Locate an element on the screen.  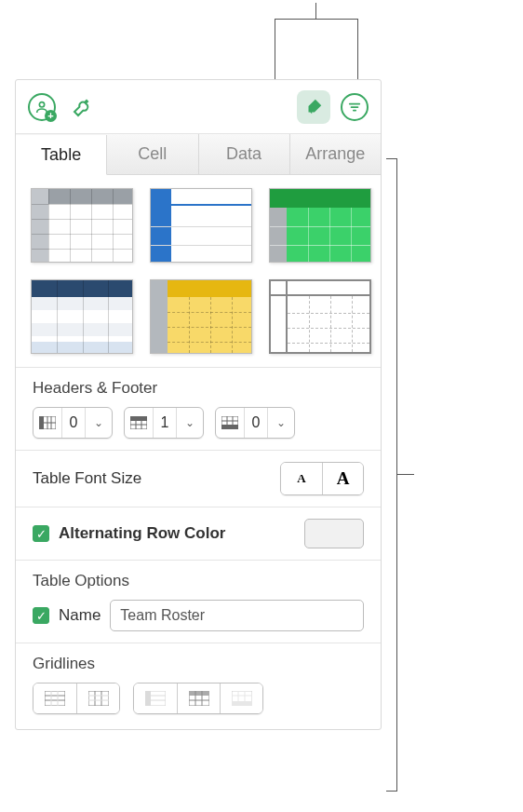
header-rows-icon is located at coordinates (139, 423).